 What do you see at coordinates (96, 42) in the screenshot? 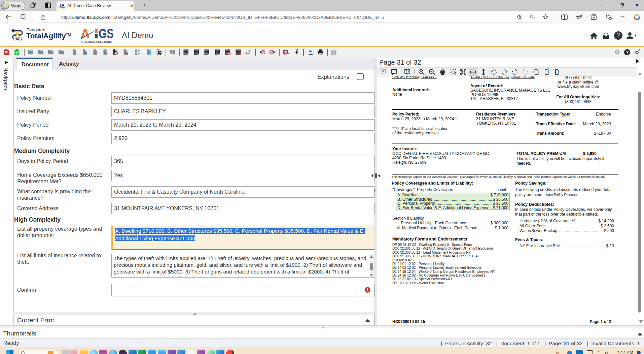
I see `svg-text: AI GLOBAL SOLUTIONS` at bounding box center [96, 42].